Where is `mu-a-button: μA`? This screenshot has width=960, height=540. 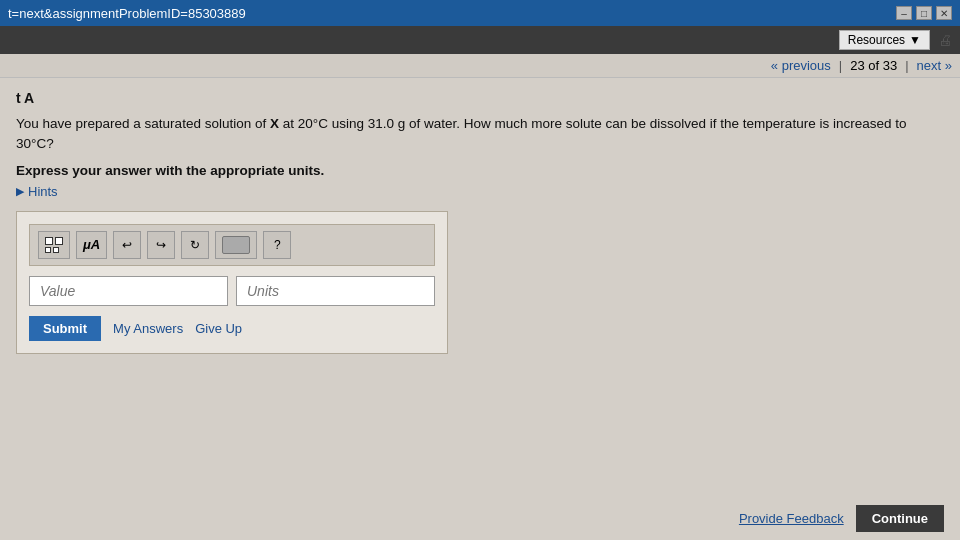 mu-a-button: μA is located at coordinates (92, 245).